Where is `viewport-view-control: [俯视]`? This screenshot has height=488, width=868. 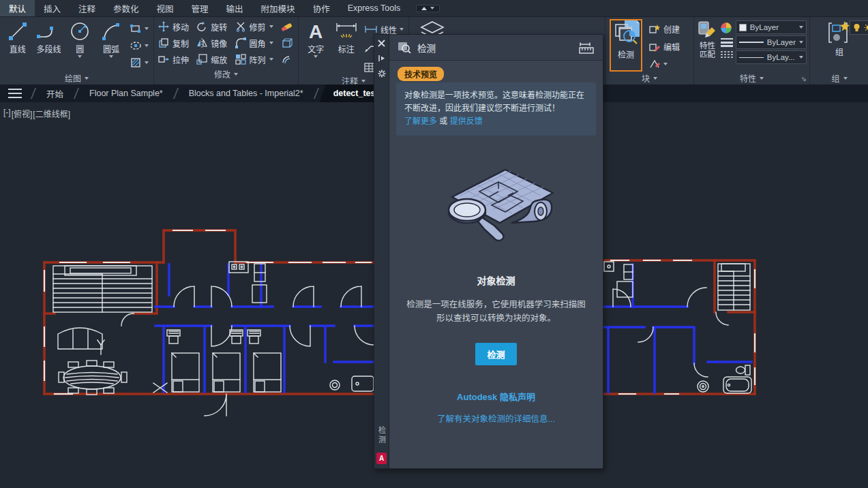
viewport-view-control: [俯视] is located at coordinates (22, 113).